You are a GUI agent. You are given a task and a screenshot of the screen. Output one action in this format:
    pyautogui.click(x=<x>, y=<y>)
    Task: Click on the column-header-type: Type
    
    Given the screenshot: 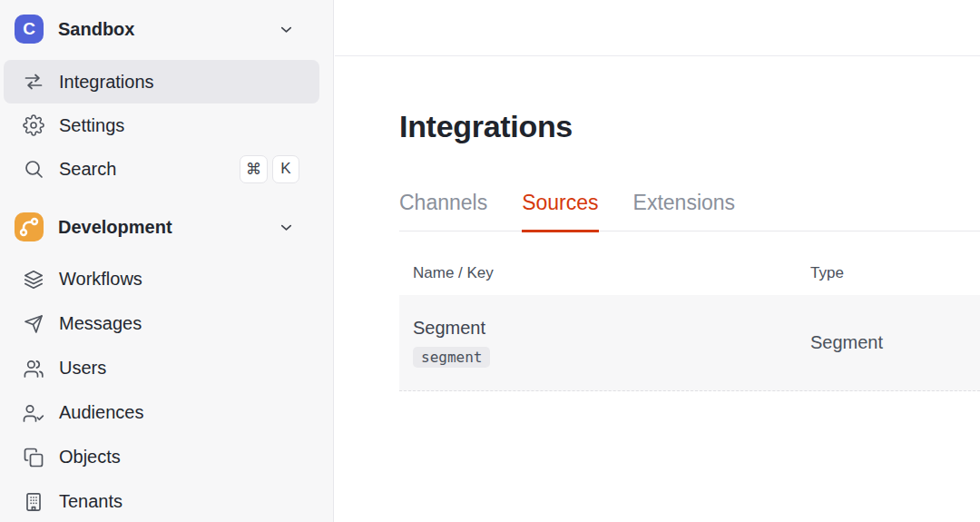 What is the action you would take?
    pyautogui.click(x=828, y=273)
    